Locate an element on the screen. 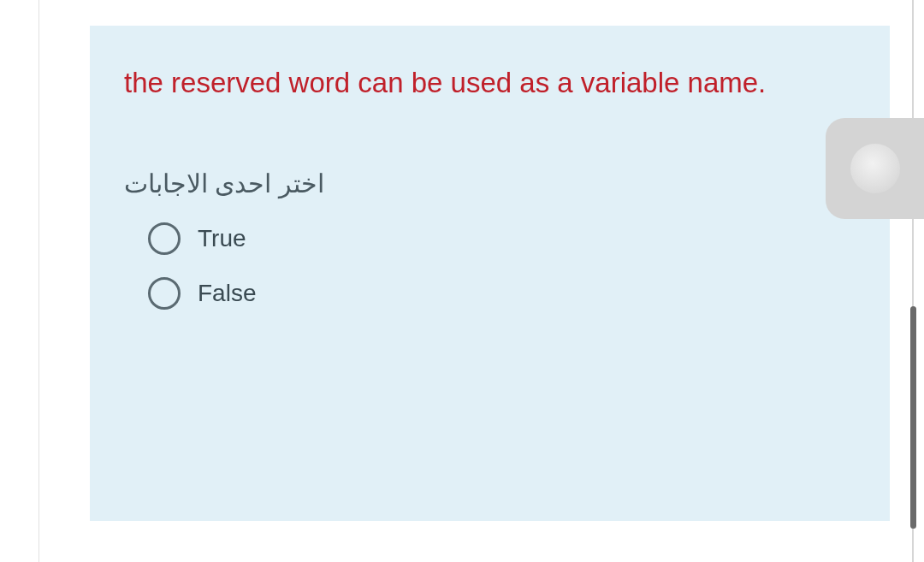  option-false: False is located at coordinates (501, 293).